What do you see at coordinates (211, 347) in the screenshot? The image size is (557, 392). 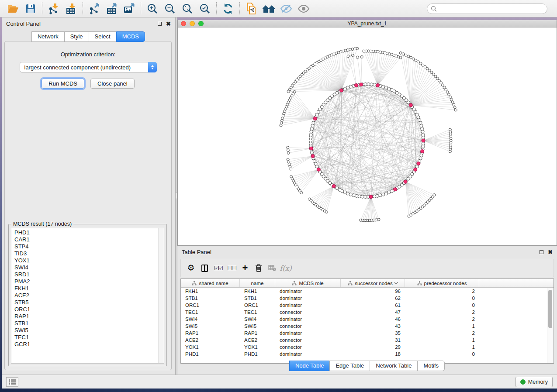 I see `cell-shared-name: YOX1` at bounding box center [211, 347].